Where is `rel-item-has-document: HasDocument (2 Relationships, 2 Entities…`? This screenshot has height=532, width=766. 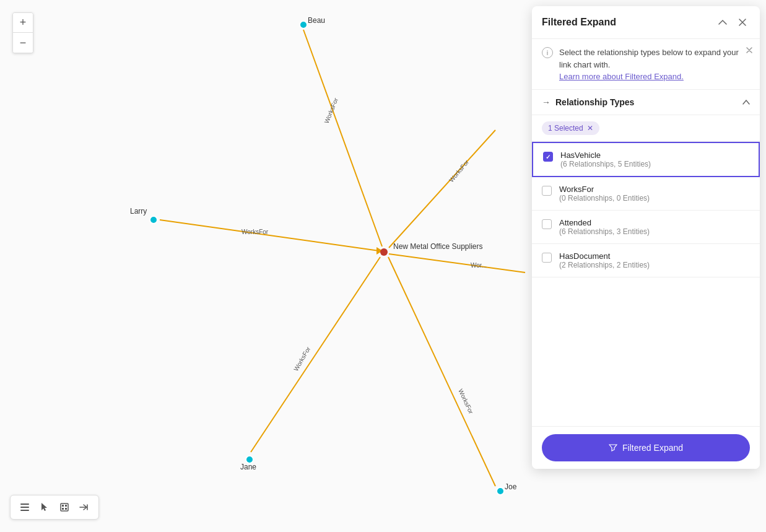 rel-item-has-document: HasDocument (2 Relationships, 2 Entities… is located at coordinates (646, 261).